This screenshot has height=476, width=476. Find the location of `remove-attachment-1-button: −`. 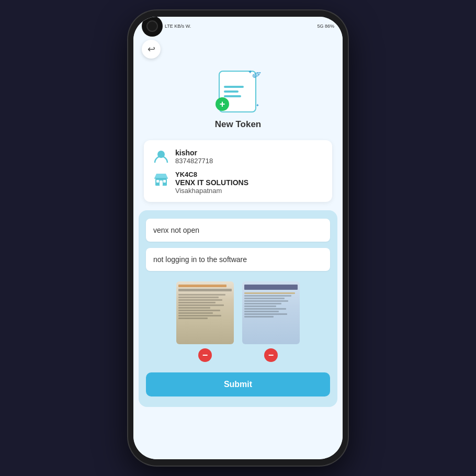

remove-attachment-1-button: − is located at coordinates (205, 355).